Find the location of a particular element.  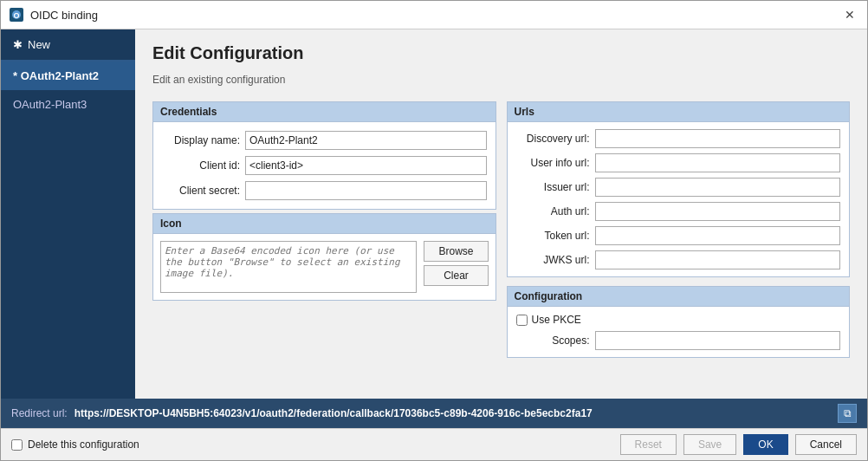

discovery-url-input is located at coordinates (718, 139).